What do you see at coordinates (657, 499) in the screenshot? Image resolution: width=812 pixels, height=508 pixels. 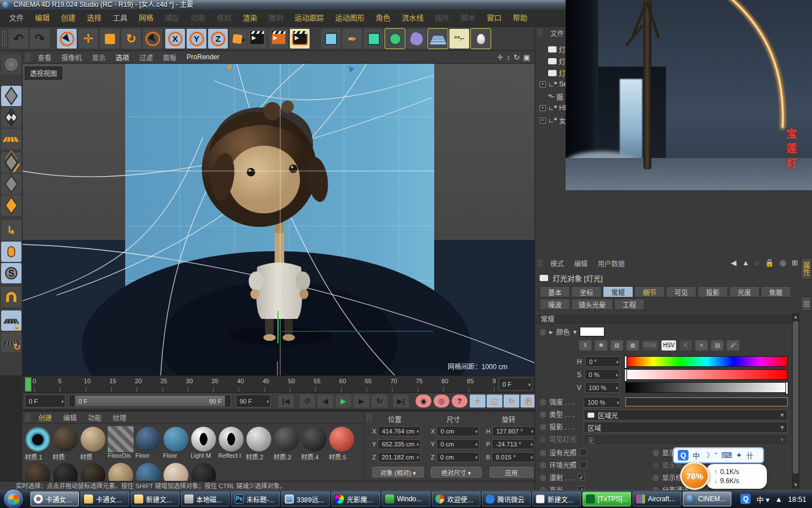 I see `taskbar-item-Aircraft...: Aircraft...` at bounding box center [657, 499].